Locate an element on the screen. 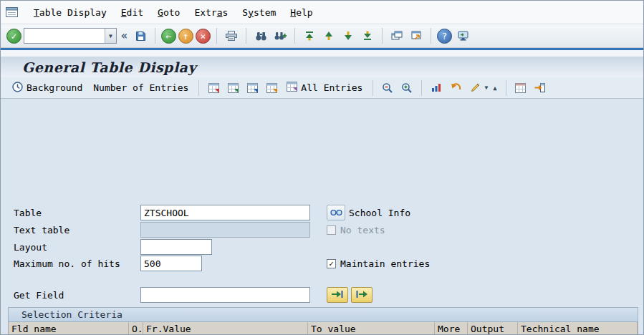 The width and height of the screenshot is (644, 335). arrow-into-bar-icon is located at coordinates (337, 295).